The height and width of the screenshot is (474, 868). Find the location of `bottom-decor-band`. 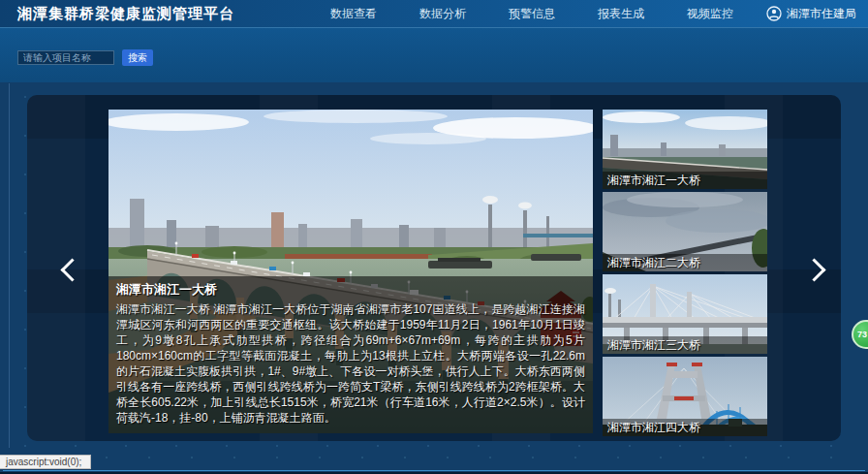

bottom-decor-band is located at coordinates (434, 461).